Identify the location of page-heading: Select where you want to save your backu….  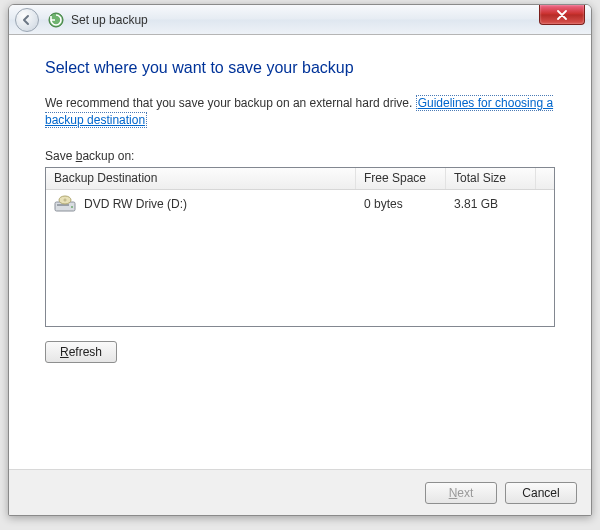
(300, 68).